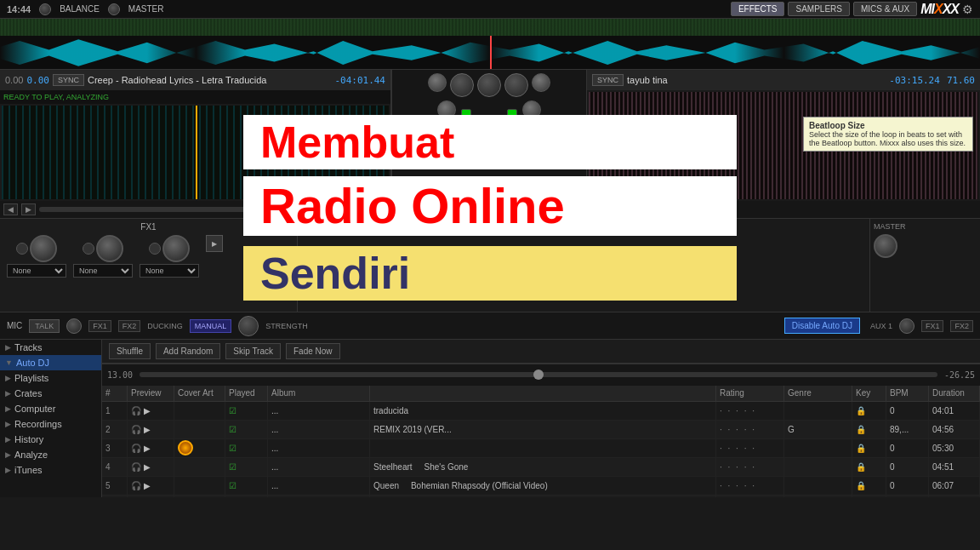 Image resolution: width=980 pixels, height=550 pixels. I want to click on row3-spinner, so click(185, 448).